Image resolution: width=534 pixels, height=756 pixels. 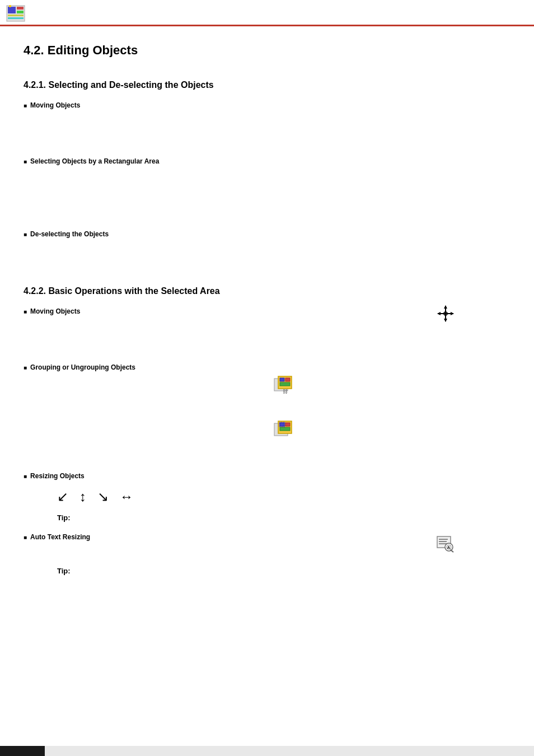 I want to click on item-selecting-objects: Moving Objects, so click(x=267, y=105).